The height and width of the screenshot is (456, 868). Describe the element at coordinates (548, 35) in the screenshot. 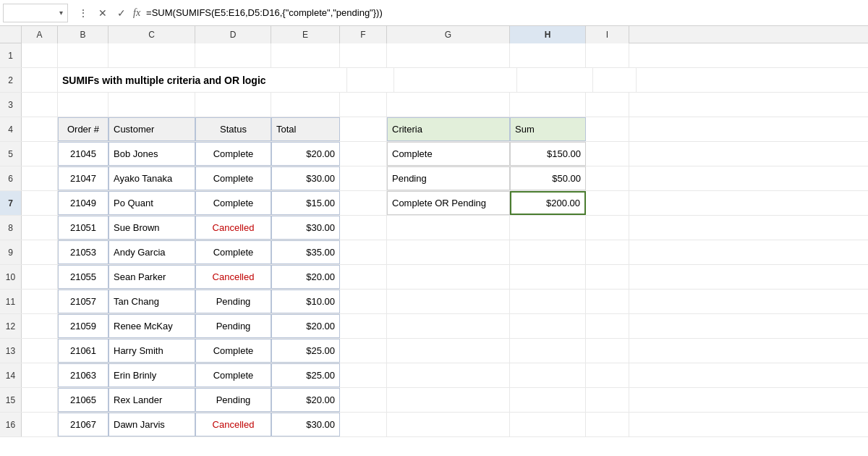

I see `col-header-h: H` at that location.